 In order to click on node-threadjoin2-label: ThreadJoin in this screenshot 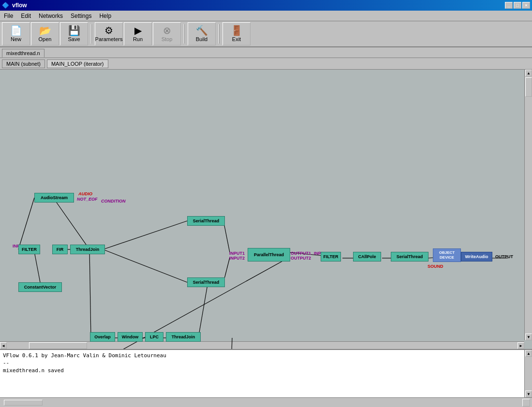, I will do `click(184, 337)`.